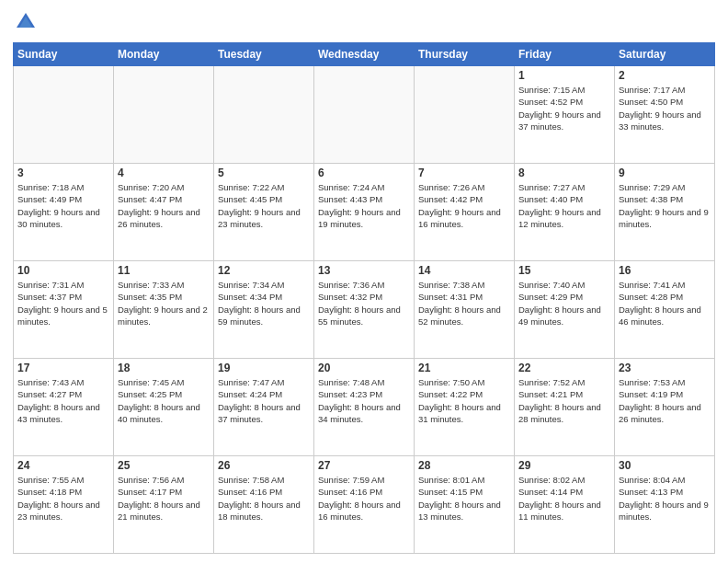 The image size is (728, 563). I want to click on calendar-cell: 10Sunrise: 7:31 AM Sunset: 4:37 PM Dayli…, so click(64, 310).